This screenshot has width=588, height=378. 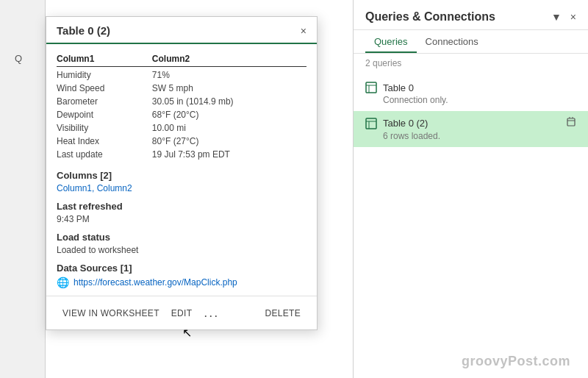 What do you see at coordinates (182, 219) in the screenshot?
I see `last-refreshed-value: 9:43 PM` at bounding box center [182, 219].